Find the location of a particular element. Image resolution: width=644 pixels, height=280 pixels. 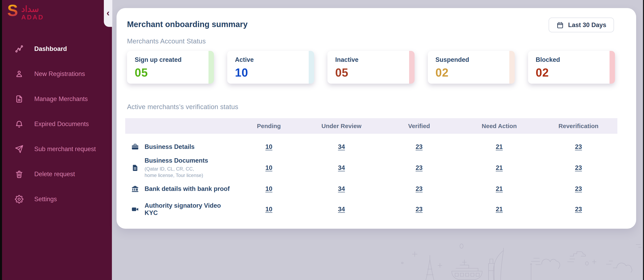

sidebar-item-label: Expired Documents is located at coordinates (62, 124).